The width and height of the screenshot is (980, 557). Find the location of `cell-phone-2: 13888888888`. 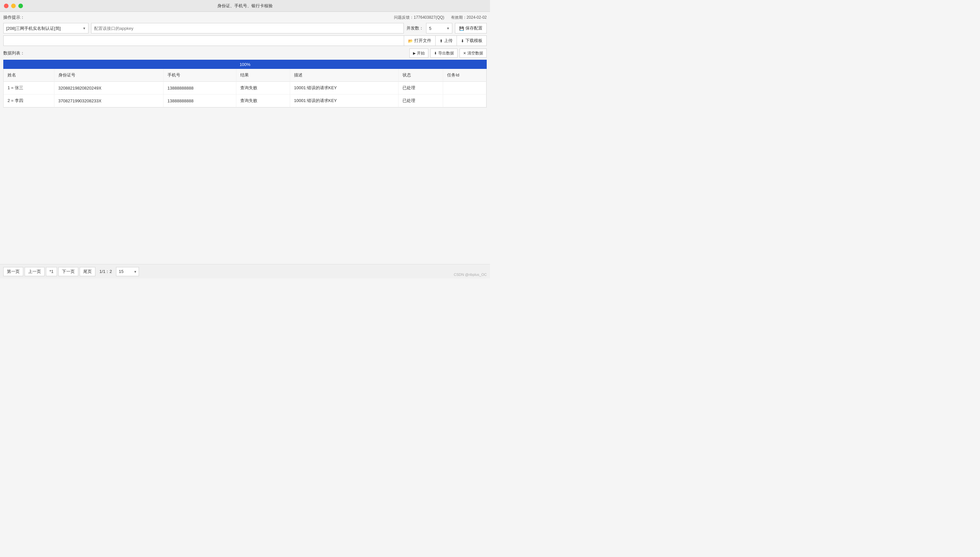

cell-phone-2: 13888888888 is located at coordinates (200, 101).